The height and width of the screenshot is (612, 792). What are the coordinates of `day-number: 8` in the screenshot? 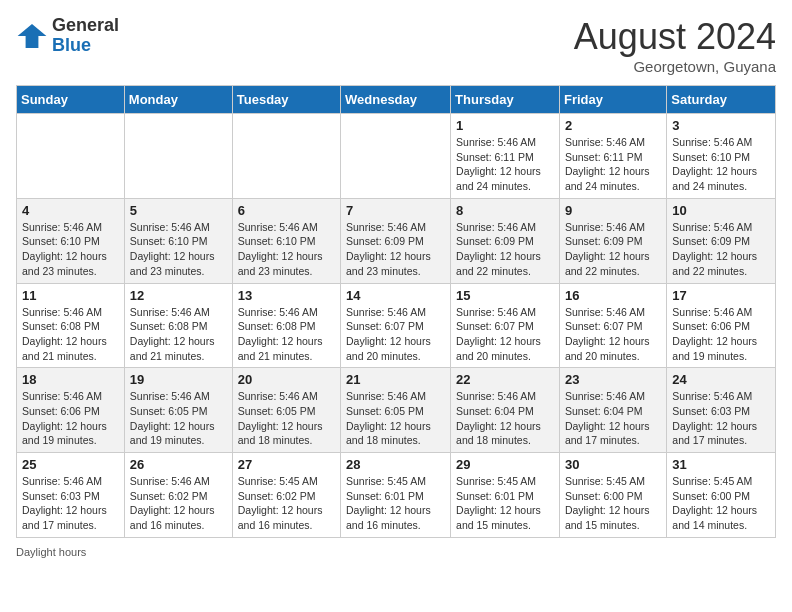 It's located at (505, 210).